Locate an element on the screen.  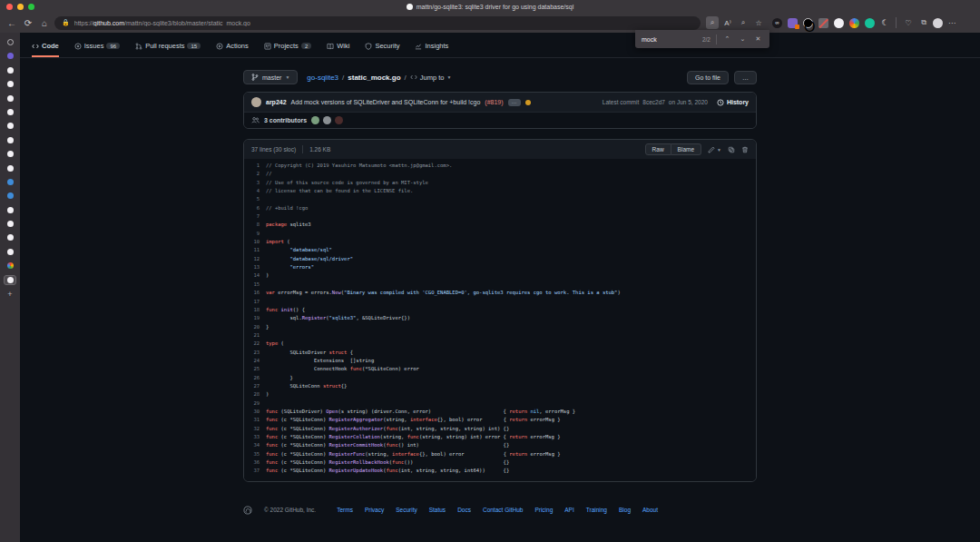
tab-wiki: Wiki is located at coordinates (338, 49).